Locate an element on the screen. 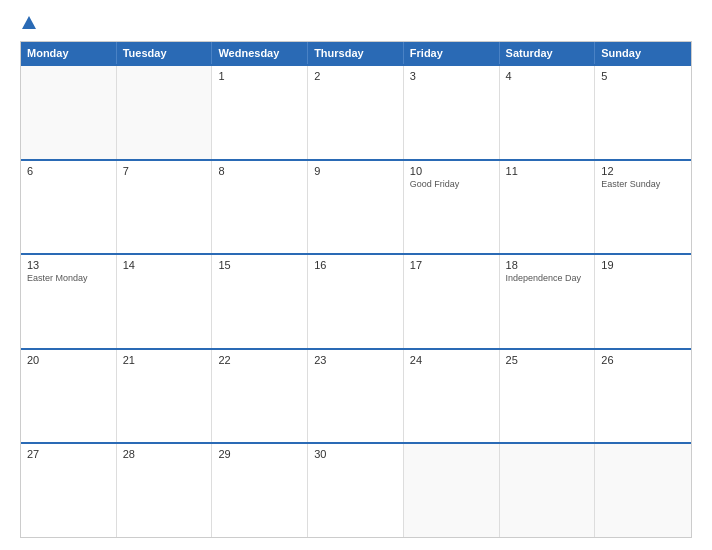  day-number: 16 is located at coordinates (356, 265).